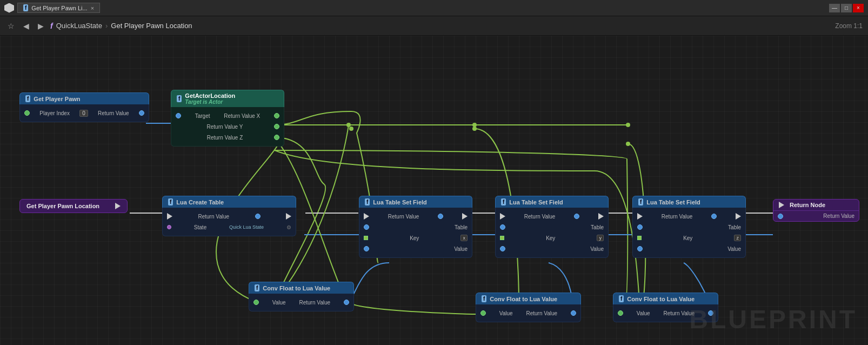 Image resolution: width=868 pixels, height=345 pixels. Describe the element at coordinates (416, 238) in the screenshot. I see `setx-key-row: Key x` at that location.